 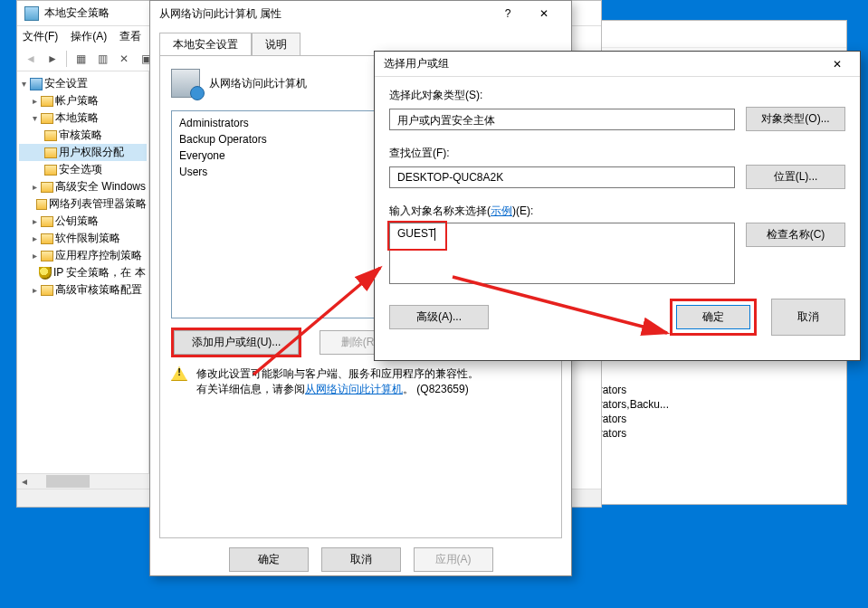 I want to click on tree-root: ▾ 安全设置, so click(x=83, y=83).